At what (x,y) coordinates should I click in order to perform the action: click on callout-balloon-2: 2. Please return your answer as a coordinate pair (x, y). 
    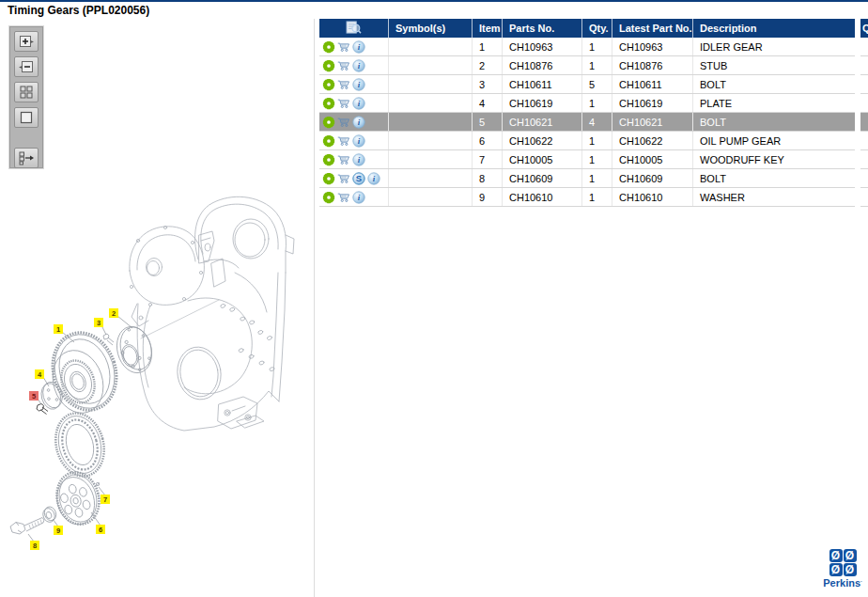
    Looking at the image, I should click on (114, 313).